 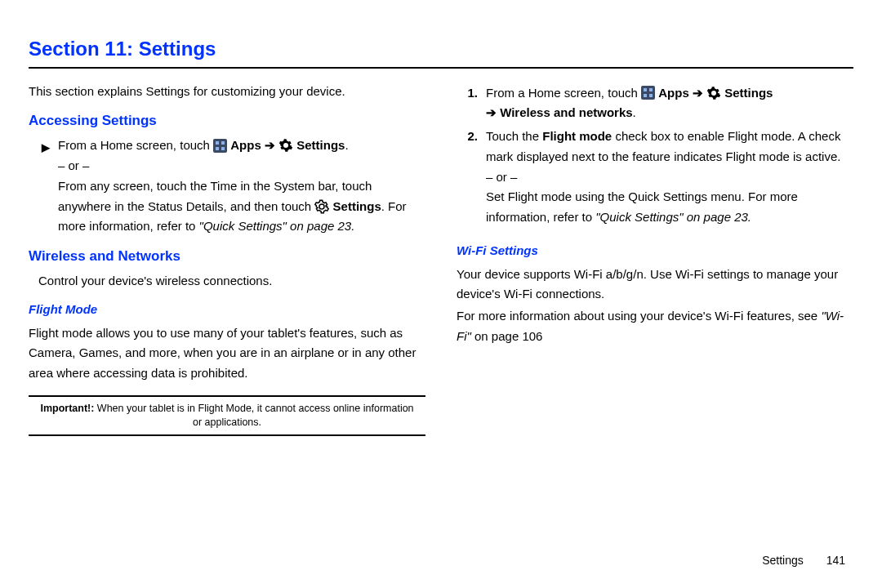 I want to click on section-title: Section 11: Settings, so click(x=441, y=49).